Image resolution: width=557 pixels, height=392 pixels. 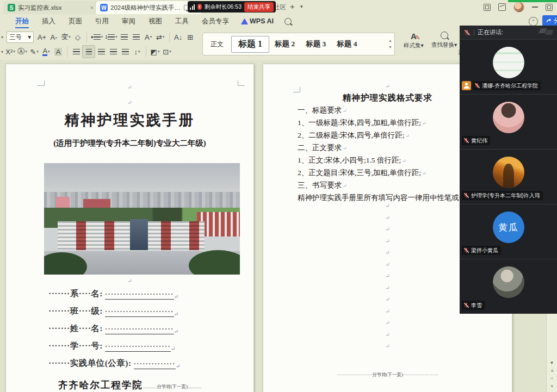 What do you see at coordinates (519, 7) in the screenshot?
I see `user-avatar` at bounding box center [519, 7].